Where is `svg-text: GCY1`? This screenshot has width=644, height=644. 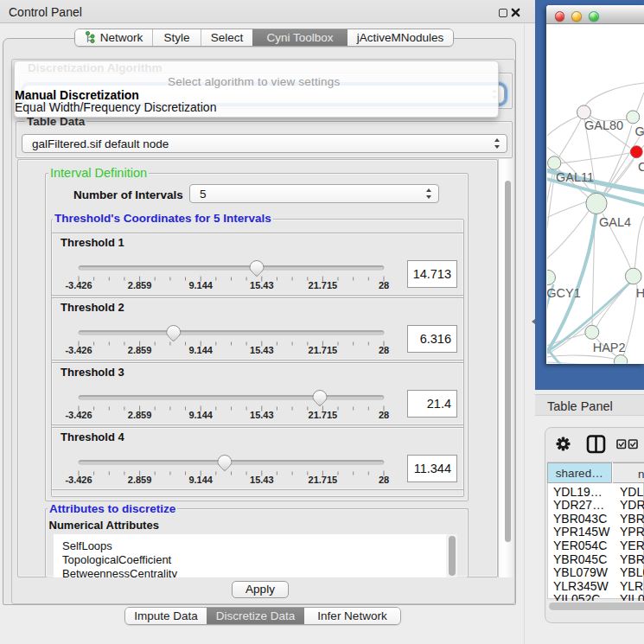
svg-text: GCY1 is located at coordinates (564, 293).